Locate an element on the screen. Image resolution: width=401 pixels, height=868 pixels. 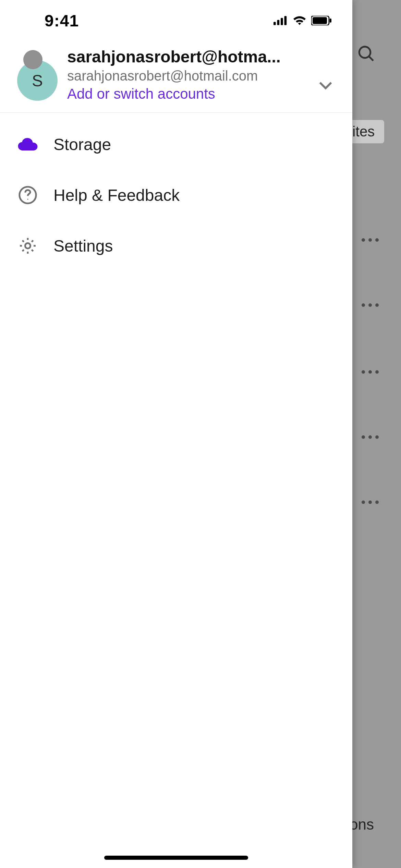
menu-item-settings: Settings is located at coordinates (176, 246).